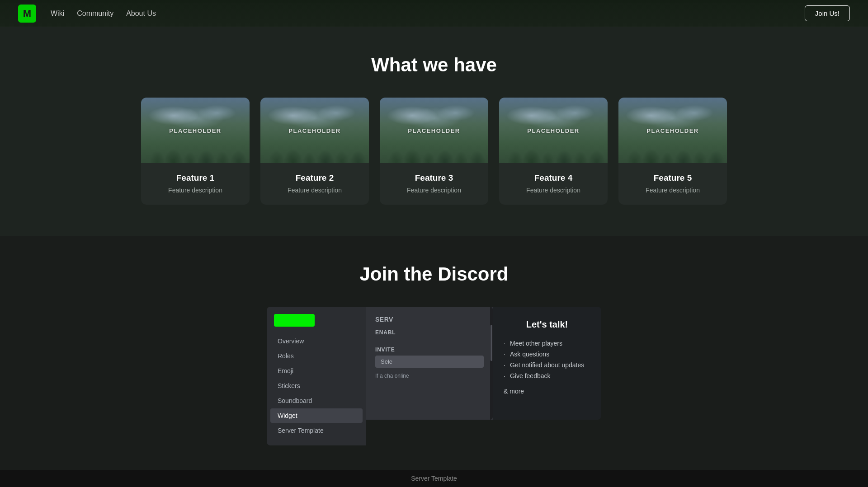 The image size is (868, 487). Describe the element at coordinates (316, 401) in the screenshot. I see `discord-menu-soundboard: Soundboard` at that location.